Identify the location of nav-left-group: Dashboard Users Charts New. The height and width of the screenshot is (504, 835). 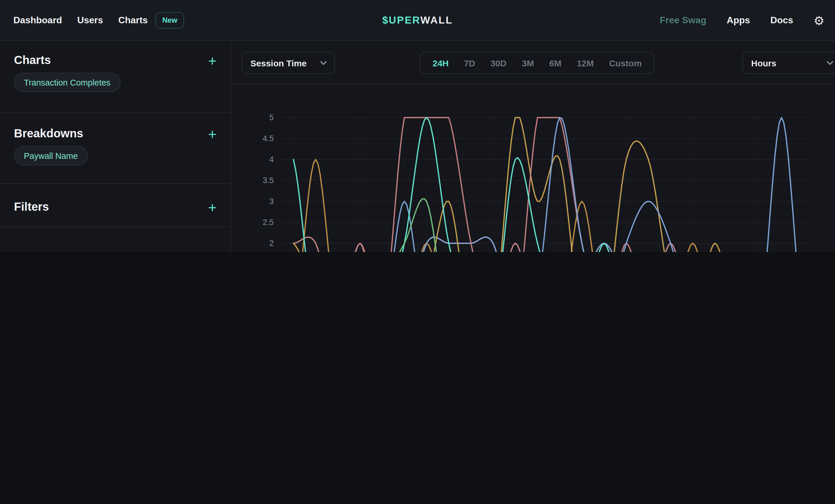
(92, 20).